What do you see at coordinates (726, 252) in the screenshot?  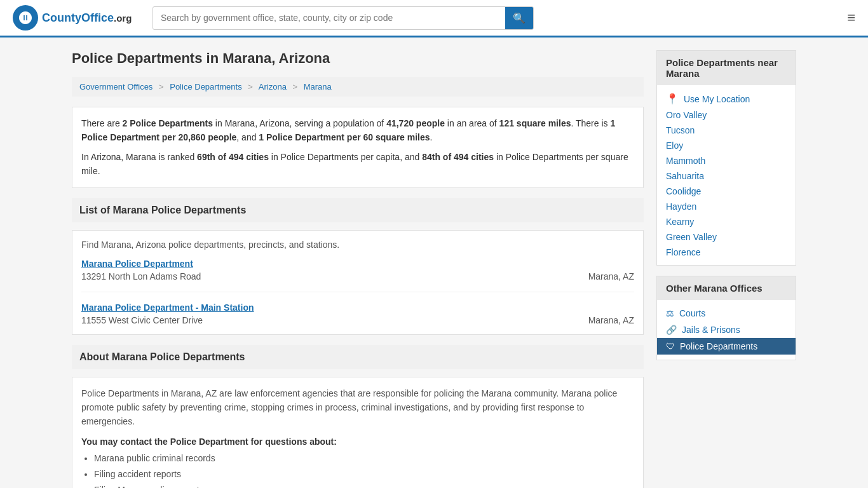 I see `nearby-florence: Florence` at bounding box center [726, 252].